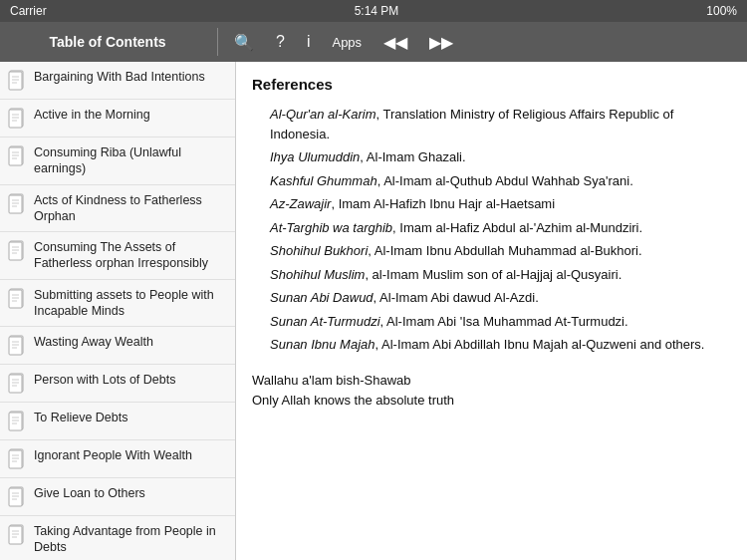 This screenshot has width=747, height=560. What do you see at coordinates (244, 42) in the screenshot?
I see `search-icon: 🔍` at bounding box center [244, 42].